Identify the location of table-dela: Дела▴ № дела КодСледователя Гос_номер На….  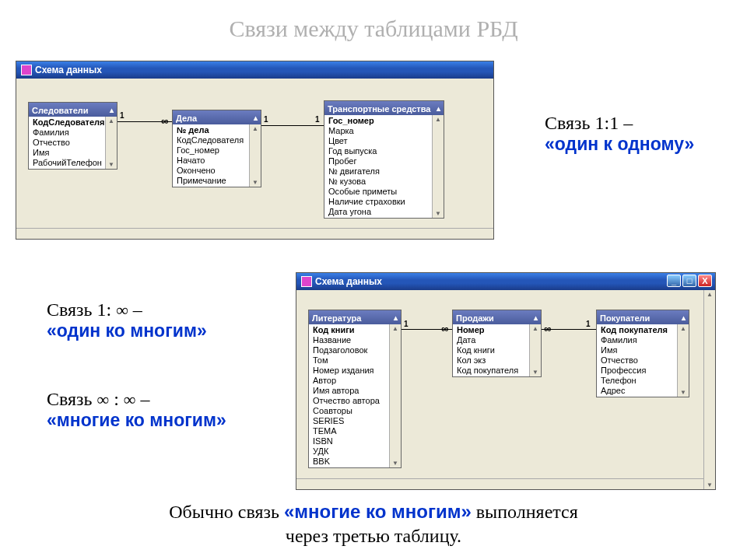
(216, 149).